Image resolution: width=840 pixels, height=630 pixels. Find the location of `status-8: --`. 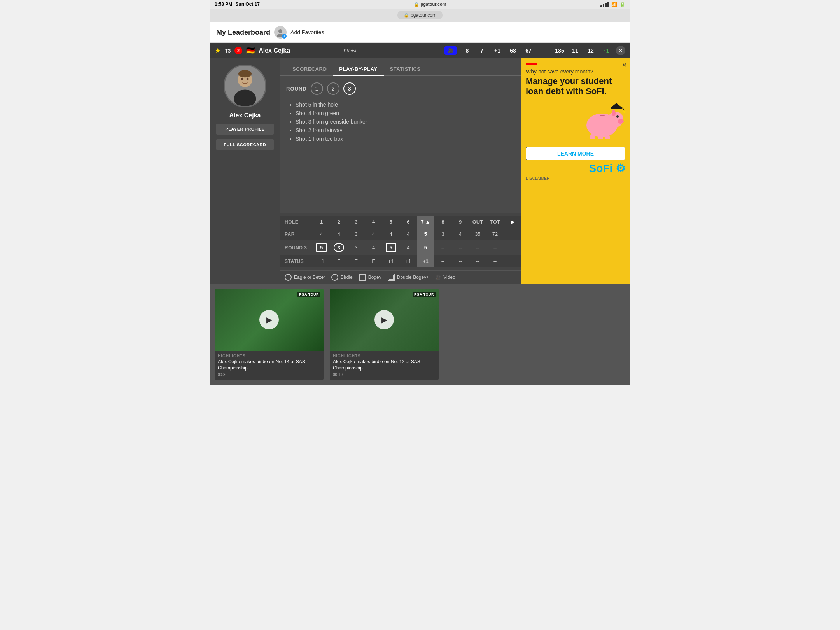

status-8: -- is located at coordinates (443, 261).